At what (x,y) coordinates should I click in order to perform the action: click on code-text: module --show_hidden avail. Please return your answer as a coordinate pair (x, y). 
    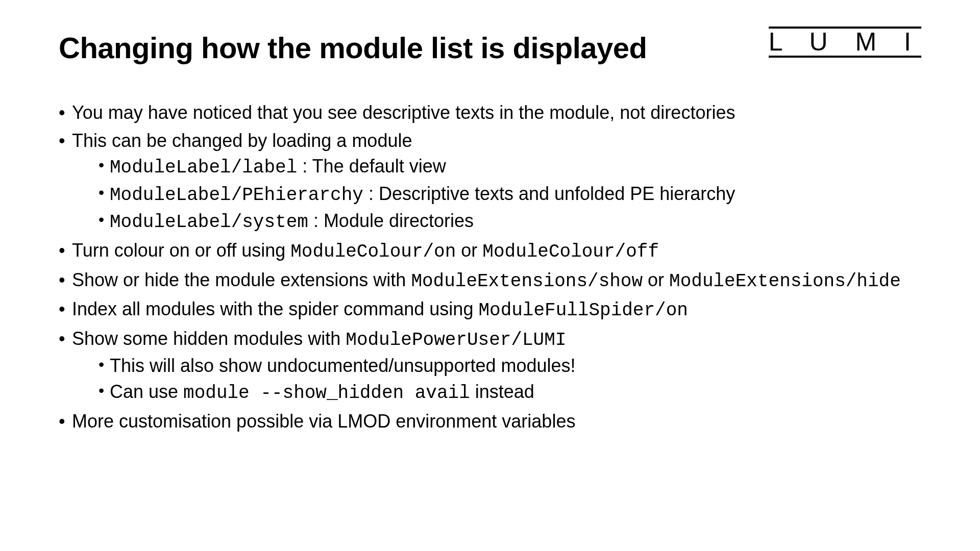
    Looking at the image, I should click on (327, 393).